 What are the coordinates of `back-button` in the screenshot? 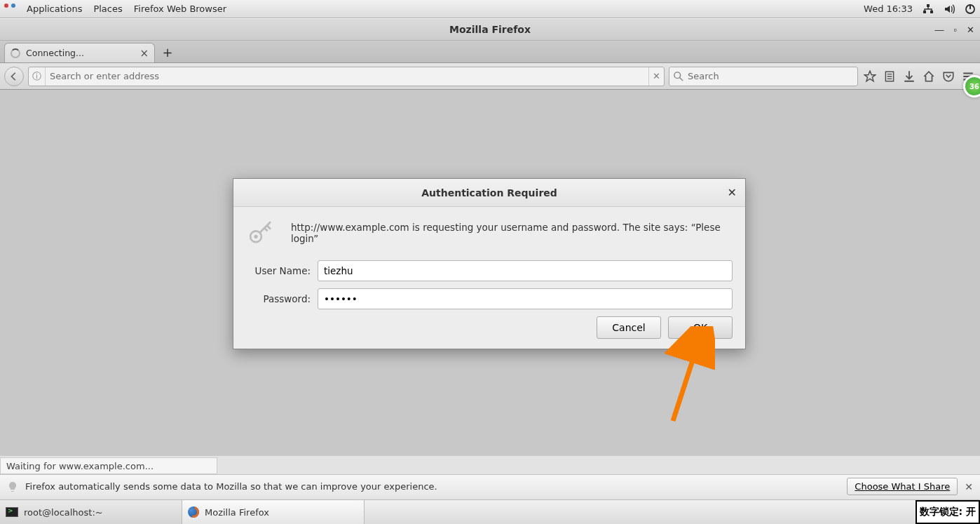 It's located at (14, 76).